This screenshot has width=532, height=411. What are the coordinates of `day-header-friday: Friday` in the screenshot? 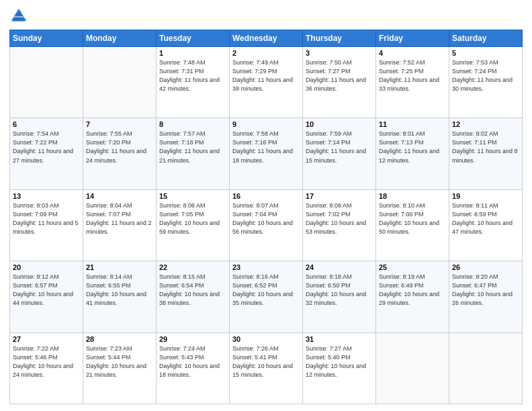 It's located at (412, 39).